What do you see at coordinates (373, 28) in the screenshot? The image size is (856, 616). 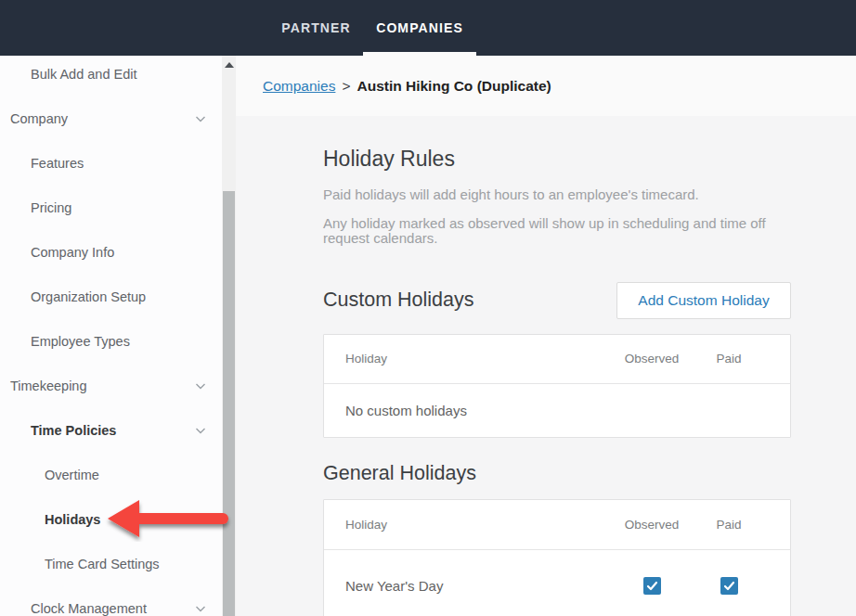 I see `top-nav-tabs: PARTNER COMPANIES` at bounding box center [373, 28].